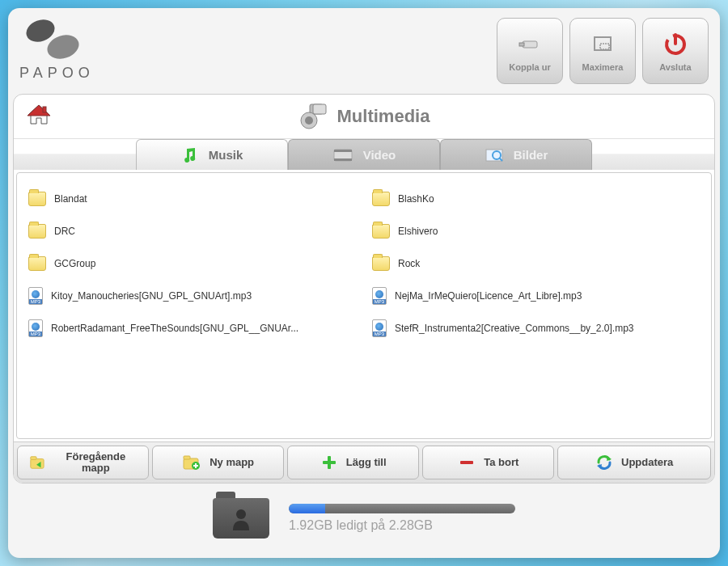  What do you see at coordinates (329, 463) in the screenshot?
I see `plus-icon` at bounding box center [329, 463].